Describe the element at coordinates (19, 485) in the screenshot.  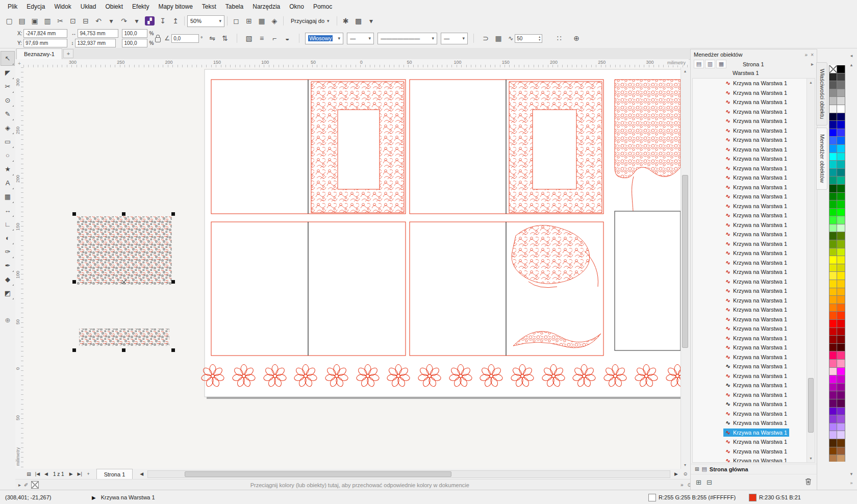
I see `flyout-arrow-icon: ▸` at that location.